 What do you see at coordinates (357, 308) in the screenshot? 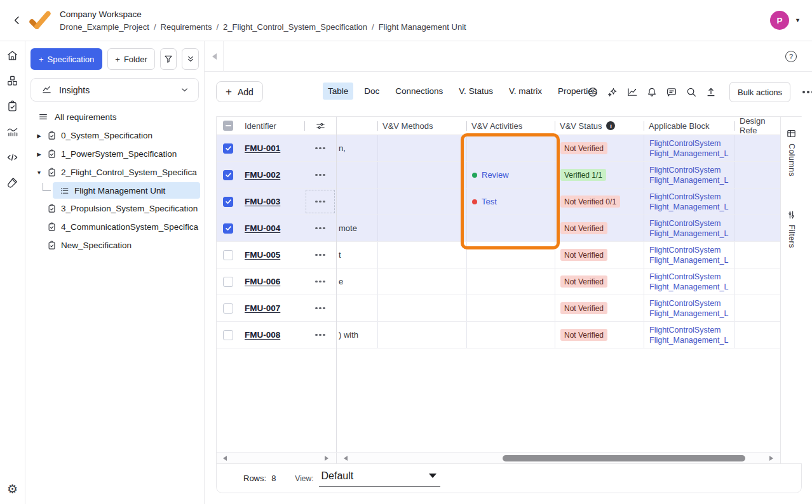
I see `row-description-cell` at bounding box center [357, 308].